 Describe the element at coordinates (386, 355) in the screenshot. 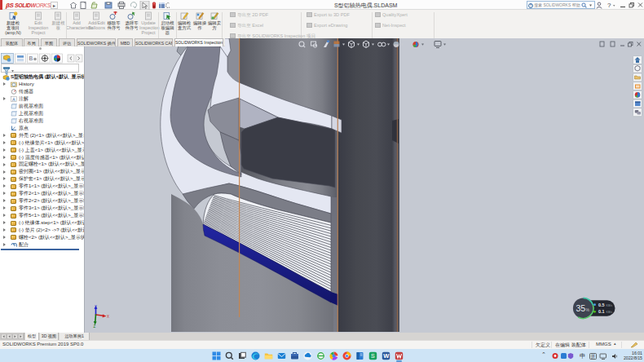

I see `svg-text: W` at that location.